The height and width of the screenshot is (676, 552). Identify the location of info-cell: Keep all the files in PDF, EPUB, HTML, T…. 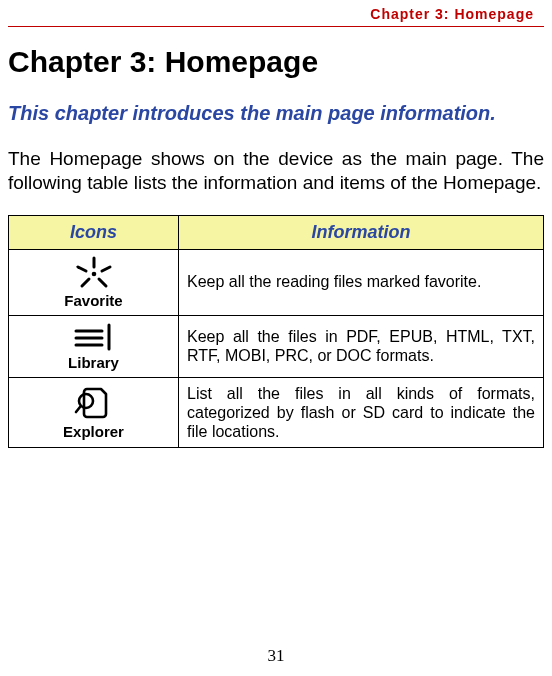
(362, 346).